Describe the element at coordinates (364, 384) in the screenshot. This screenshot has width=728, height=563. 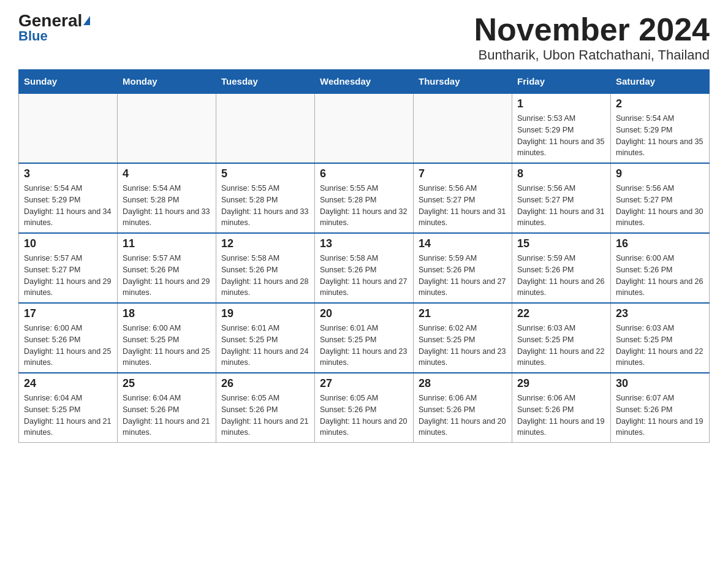
I see `day-number: 27` at that location.